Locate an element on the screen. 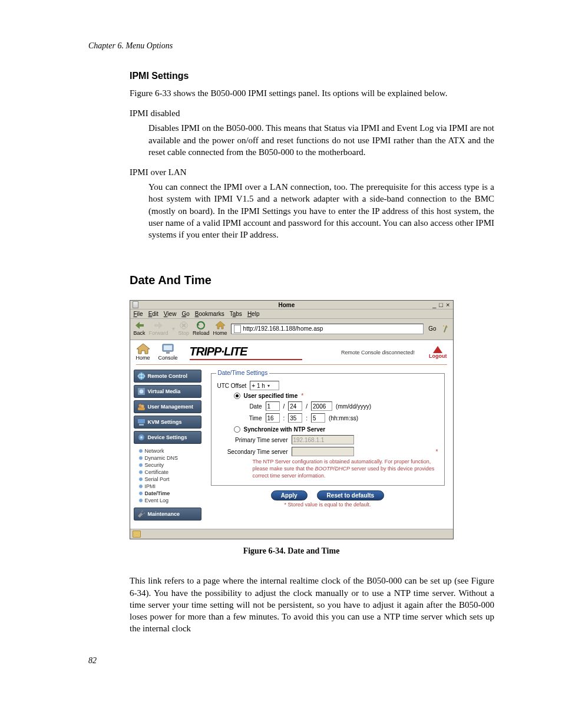 The height and width of the screenshot is (728, 562). sub-dynamic-dns: Dynamic DNS is located at coordinates (170, 458).